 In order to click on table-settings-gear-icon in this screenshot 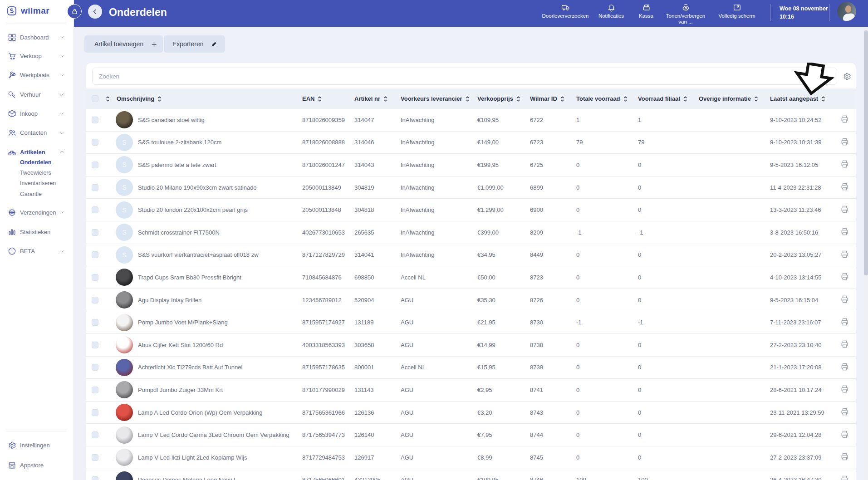, I will do `click(847, 76)`.